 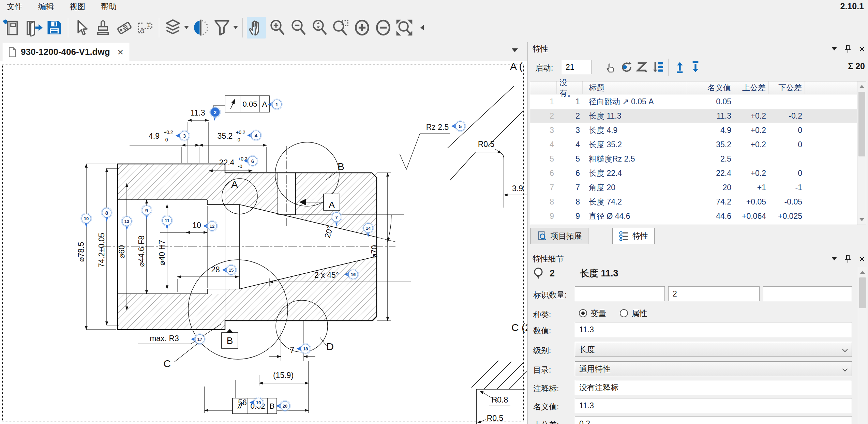 I want to click on table-scrollbar, so click(x=862, y=153).